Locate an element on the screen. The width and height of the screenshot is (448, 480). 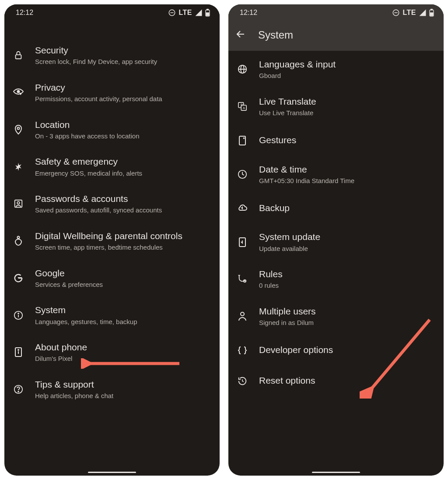
item-safety: Safety & emergency Emergency SOS, medica… is located at coordinates (112, 166).